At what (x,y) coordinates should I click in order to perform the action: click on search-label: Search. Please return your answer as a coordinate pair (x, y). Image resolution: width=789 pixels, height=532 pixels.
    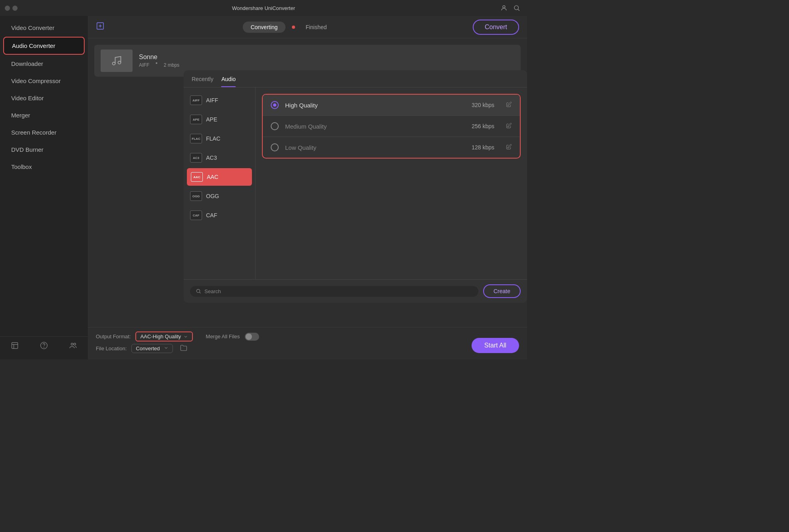
    Looking at the image, I should click on (212, 292).